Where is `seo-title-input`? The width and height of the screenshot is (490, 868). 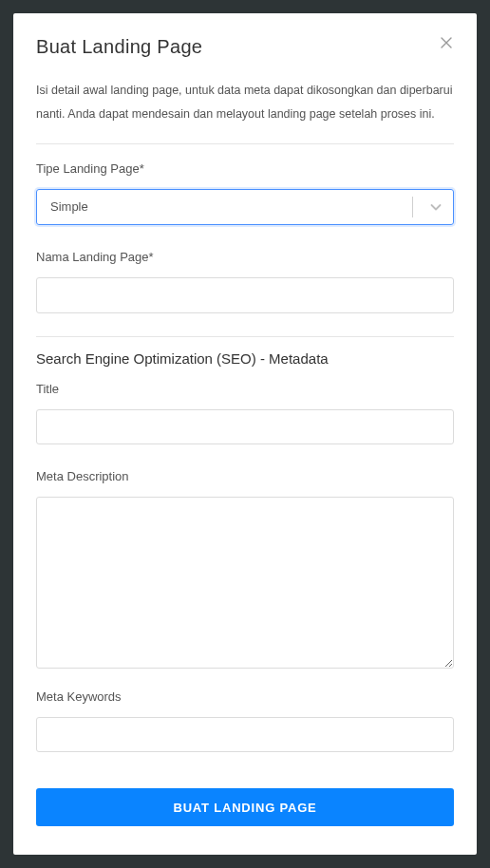
seo-title-input is located at coordinates (245, 427).